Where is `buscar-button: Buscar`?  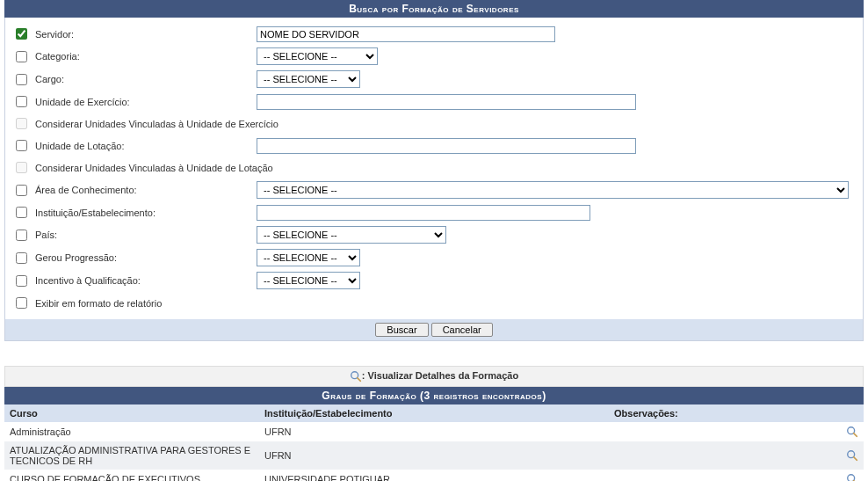
buscar-button: Buscar is located at coordinates (401, 330).